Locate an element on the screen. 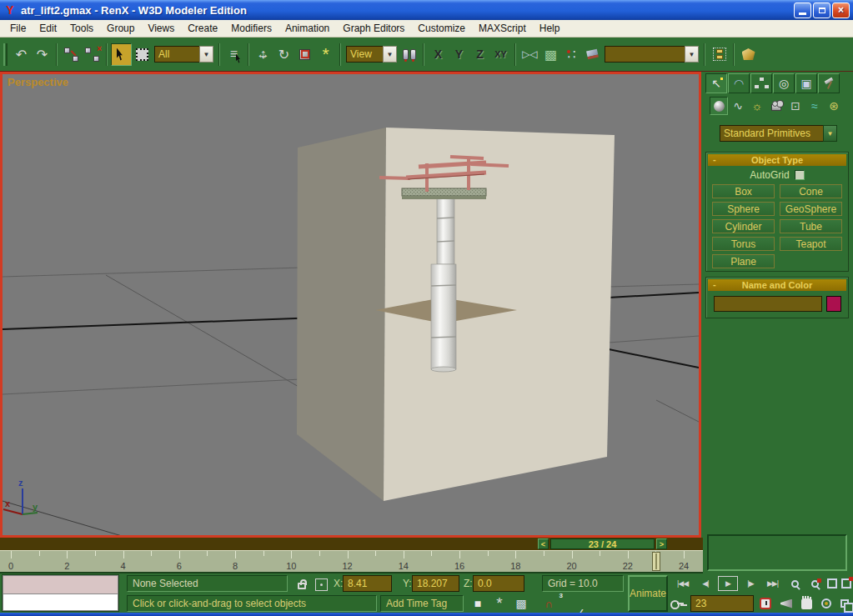 The width and height of the screenshot is (853, 616). next-frame-button: > is located at coordinates (662, 543).